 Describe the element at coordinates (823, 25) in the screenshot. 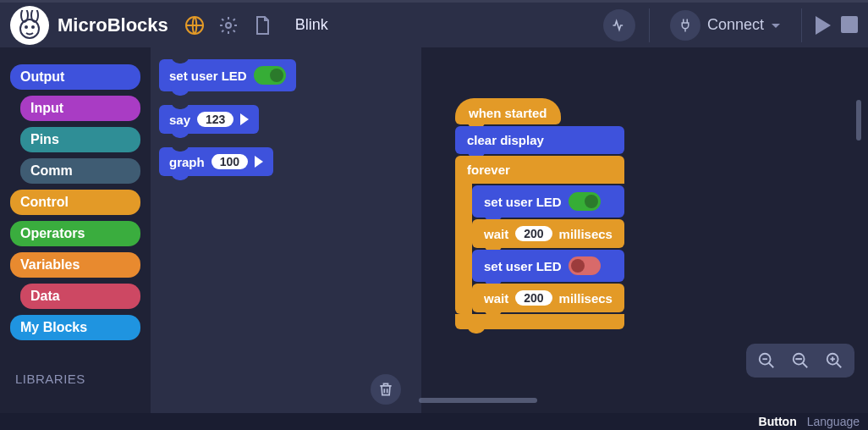

I see `run-button` at that location.